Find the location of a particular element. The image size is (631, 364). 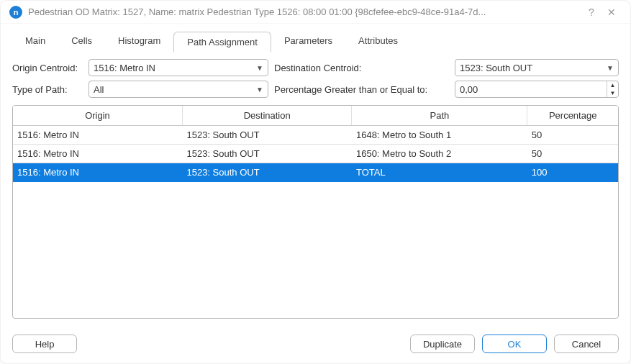

cancel-button: Cancel is located at coordinates (586, 344).